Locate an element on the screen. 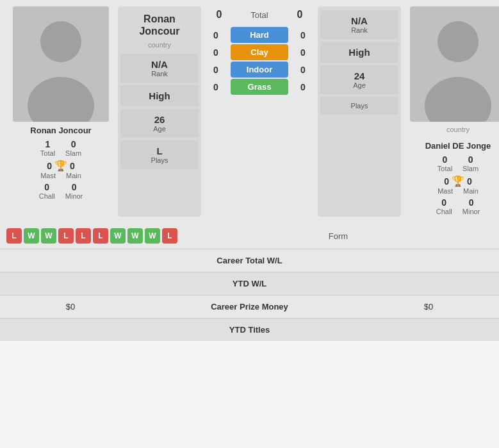 This screenshot has width=499, height=448. right-country-flag: country is located at coordinates (458, 129).